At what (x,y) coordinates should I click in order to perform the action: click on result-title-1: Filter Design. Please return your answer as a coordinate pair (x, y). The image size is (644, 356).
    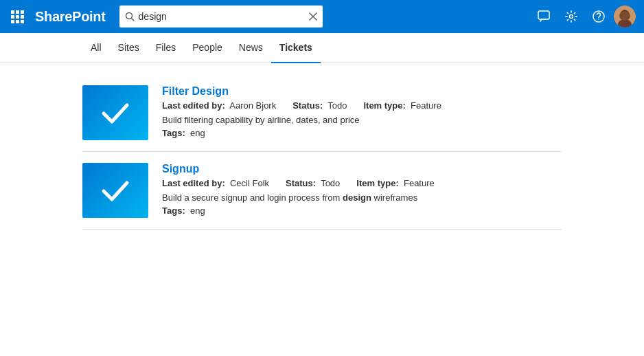
    Looking at the image, I should click on (362, 91).